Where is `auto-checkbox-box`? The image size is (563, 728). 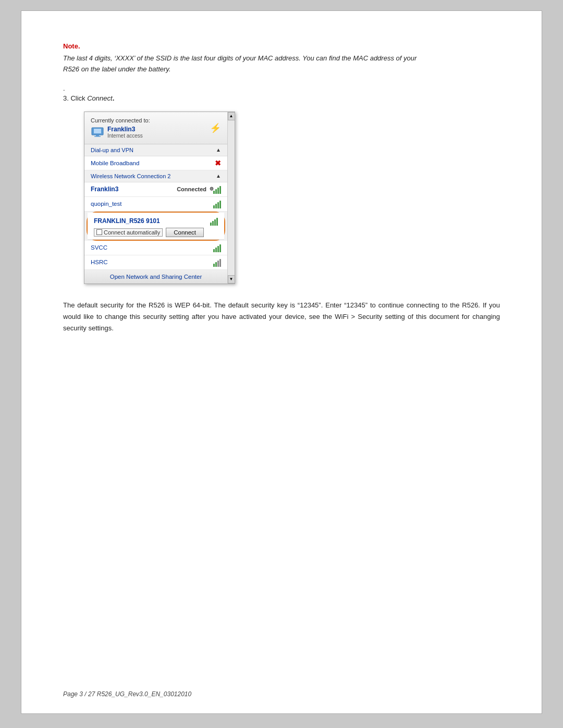
auto-checkbox-box is located at coordinates (99, 232).